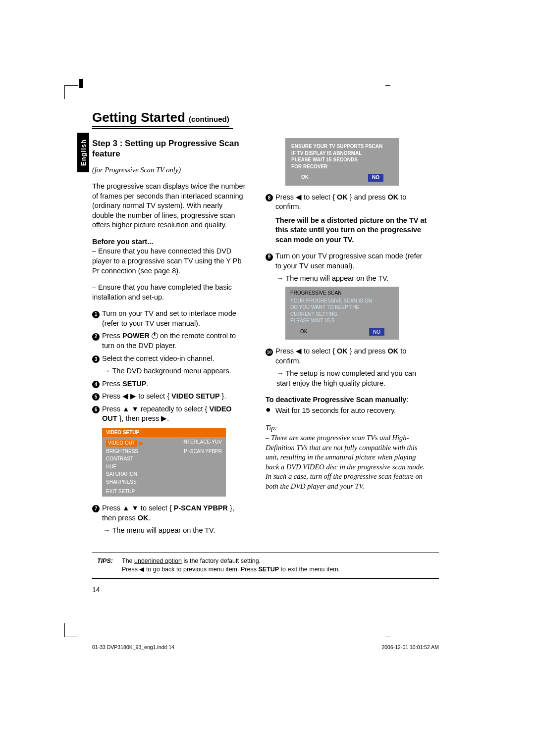 This screenshot has height=756, width=535. What do you see at coordinates (141, 443) in the screenshot?
I see `play-icon: ▶` at bounding box center [141, 443].